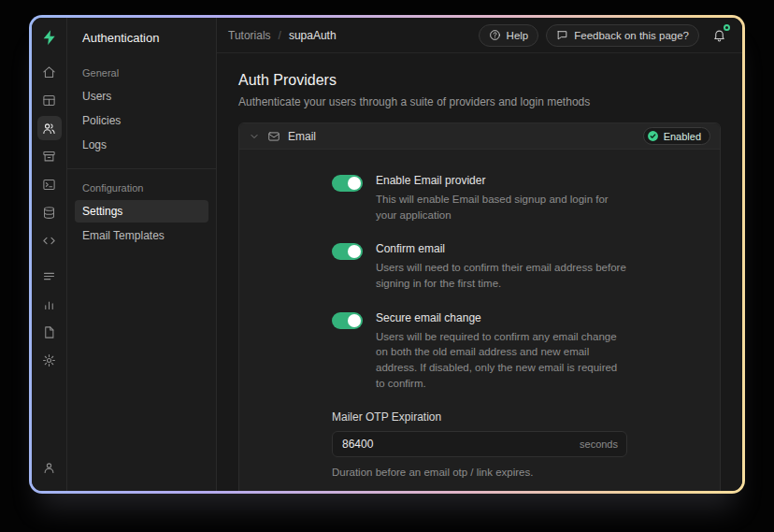 This screenshot has width=774, height=532. I want to click on breadcrumb-project: supaAuth, so click(312, 36).